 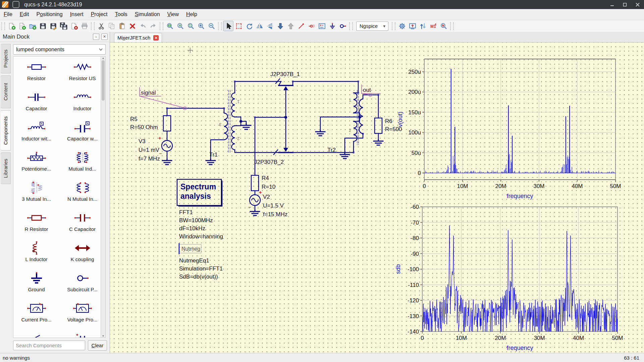 I want to click on delete-button, so click(x=132, y=26).